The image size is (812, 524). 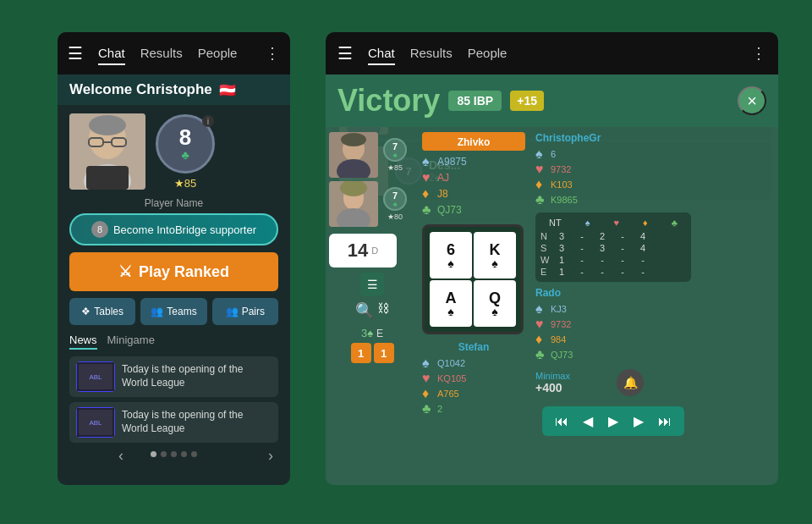 What do you see at coordinates (75, 53) in the screenshot?
I see `hamburger-icon: ☰` at bounding box center [75, 53].